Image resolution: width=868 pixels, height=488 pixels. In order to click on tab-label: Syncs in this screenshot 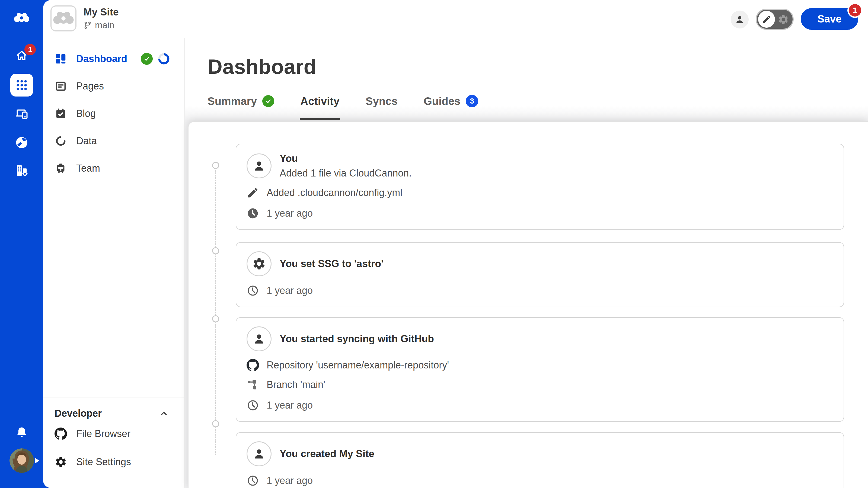, I will do `click(381, 101)`.